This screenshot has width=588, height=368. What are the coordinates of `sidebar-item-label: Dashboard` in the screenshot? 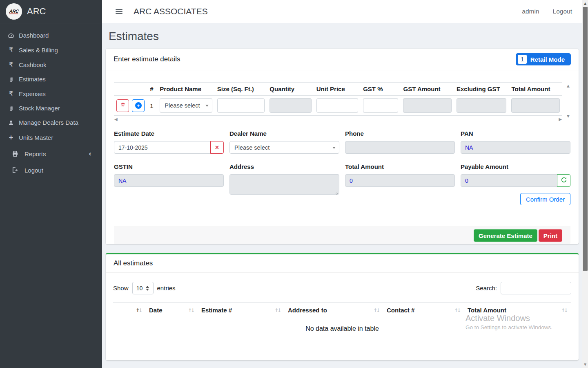 It's located at (33, 35).